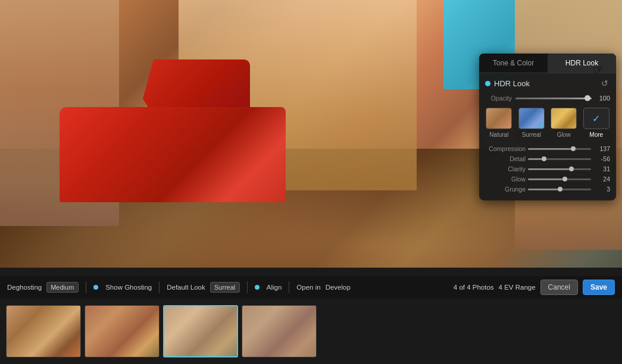 This screenshot has height=364, width=622. Describe the element at coordinates (560, 287) in the screenshot. I see `cancel-button: Cancel` at that location.